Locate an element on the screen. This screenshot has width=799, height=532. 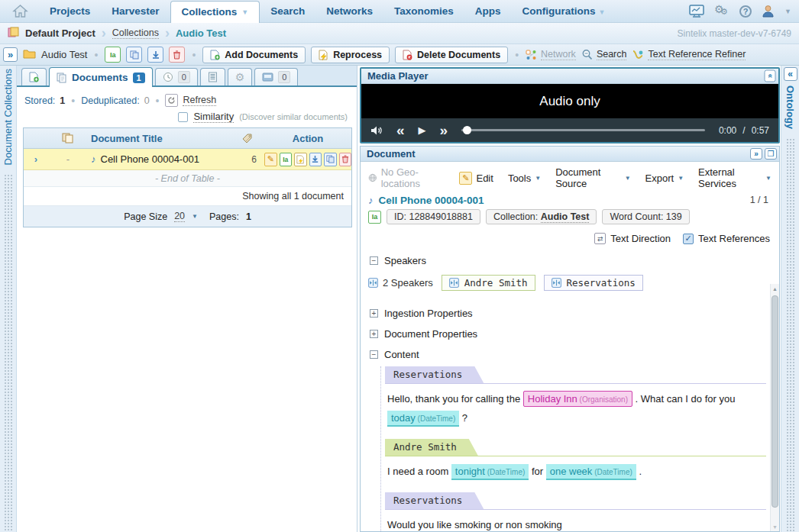
speaker-name: Reservations is located at coordinates (601, 282).